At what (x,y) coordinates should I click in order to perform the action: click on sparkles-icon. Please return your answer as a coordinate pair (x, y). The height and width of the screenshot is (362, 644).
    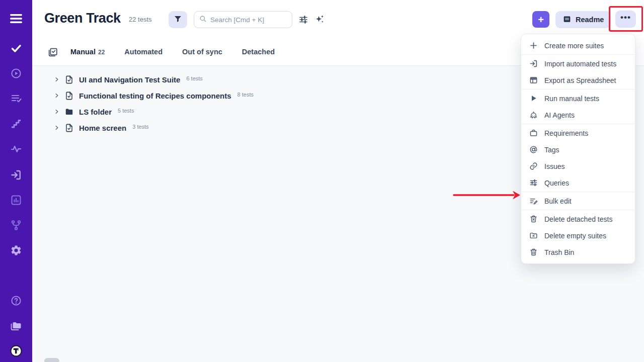
    Looking at the image, I should click on (319, 19).